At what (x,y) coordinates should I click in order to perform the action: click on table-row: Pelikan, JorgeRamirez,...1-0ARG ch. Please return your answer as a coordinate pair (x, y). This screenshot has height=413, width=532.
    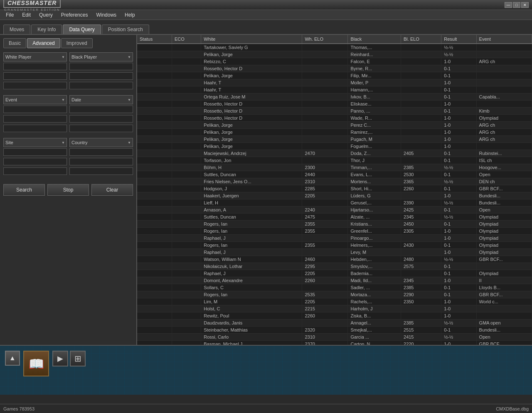
    Looking at the image, I should click on (335, 132).